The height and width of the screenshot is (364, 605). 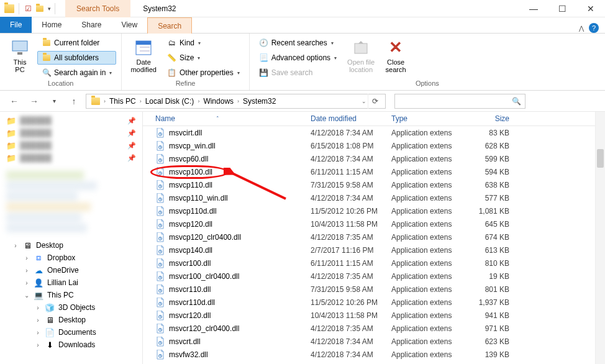 I want to click on all-subfolders-button: All subfolders, so click(x=77, y=58).